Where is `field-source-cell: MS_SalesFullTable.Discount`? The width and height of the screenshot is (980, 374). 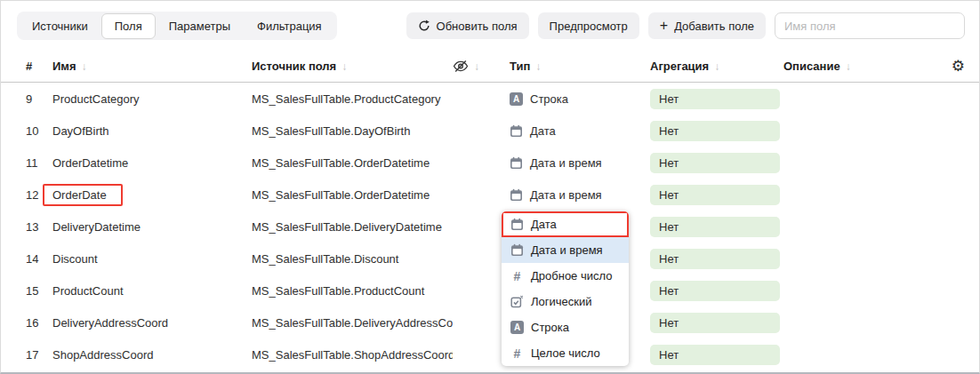
field-source-cell: MS_SalesFullTable.Discount is located at coordinates (352, 259).